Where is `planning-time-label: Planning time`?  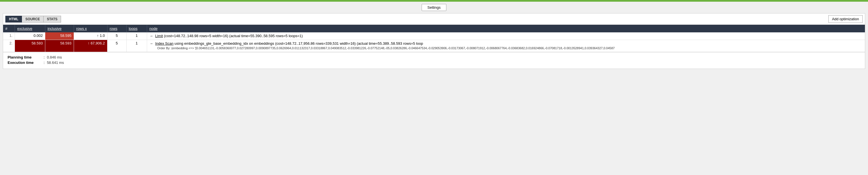 planning-time-label: Planning time is located at coordinates (25, 57).